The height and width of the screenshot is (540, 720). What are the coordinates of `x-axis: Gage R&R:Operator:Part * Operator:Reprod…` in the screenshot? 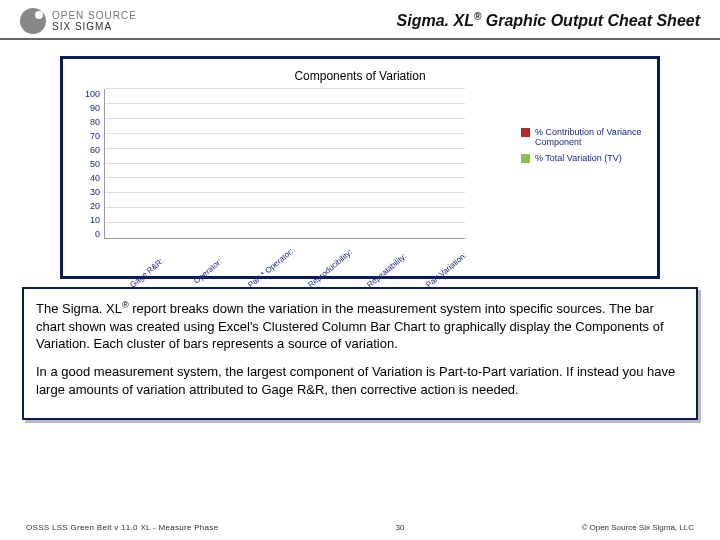 It's located at (287, 252).